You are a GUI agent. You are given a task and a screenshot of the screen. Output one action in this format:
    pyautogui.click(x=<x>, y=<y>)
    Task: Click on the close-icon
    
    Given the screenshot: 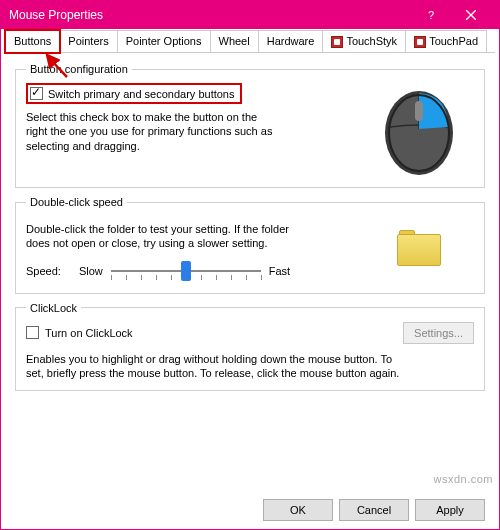 What is the action you would take?
    pyautogui.click(x=471, y=15)
    